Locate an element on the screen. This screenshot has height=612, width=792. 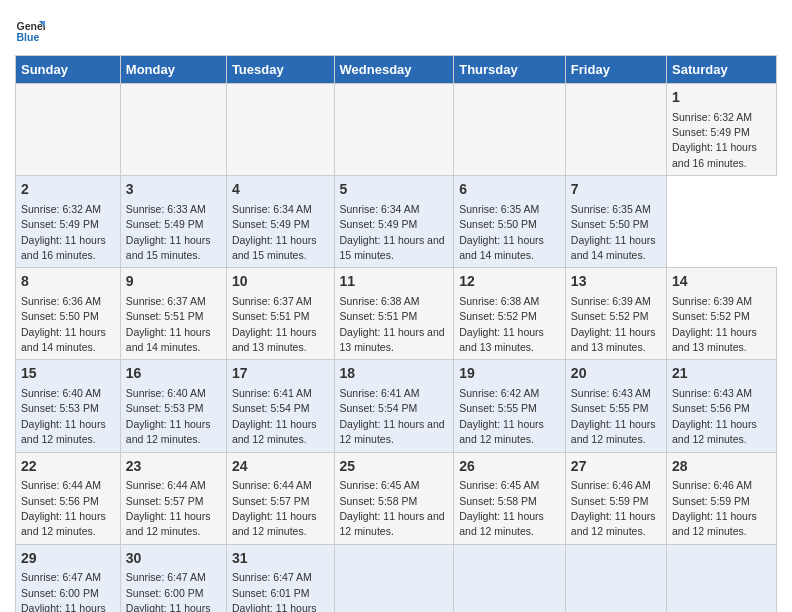
calendar-day-cell: 25Sunrise: 6:45 AMSunset: 5:58 PMDayligh… is located at coordinates (394, 498).